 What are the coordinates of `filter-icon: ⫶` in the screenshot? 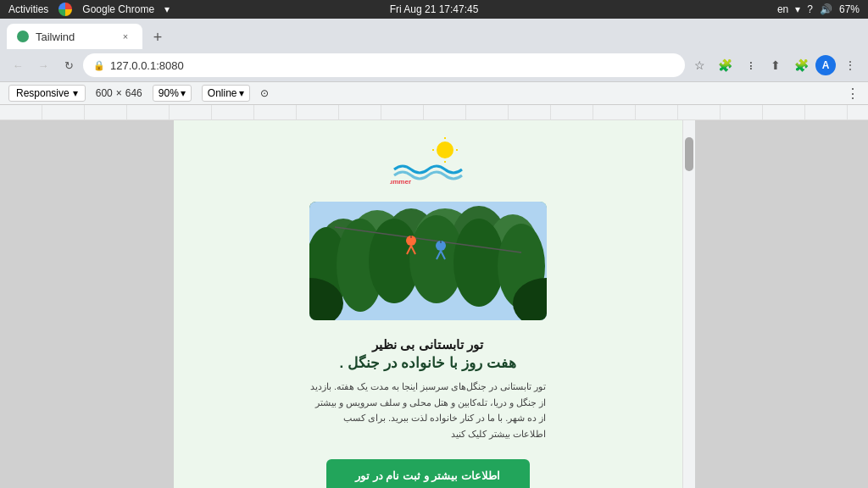 It's located at (750, 65).